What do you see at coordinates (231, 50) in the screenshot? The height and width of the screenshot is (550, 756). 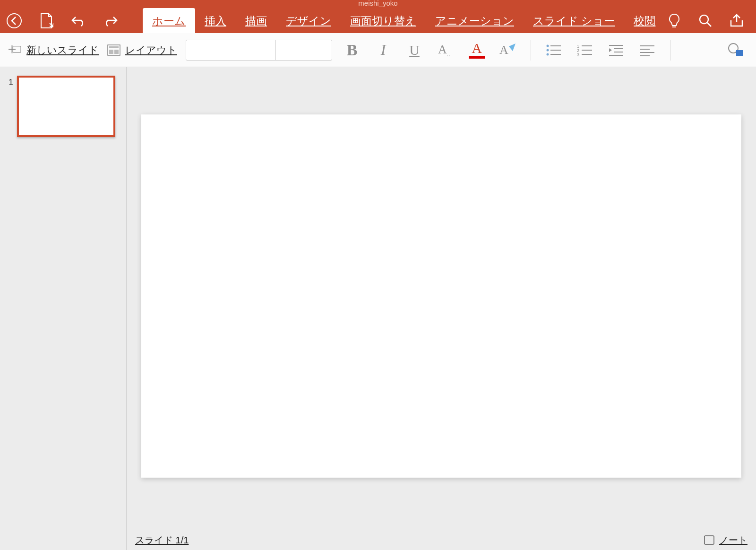 I see `font-name-input` at bounding box center [231, 50].